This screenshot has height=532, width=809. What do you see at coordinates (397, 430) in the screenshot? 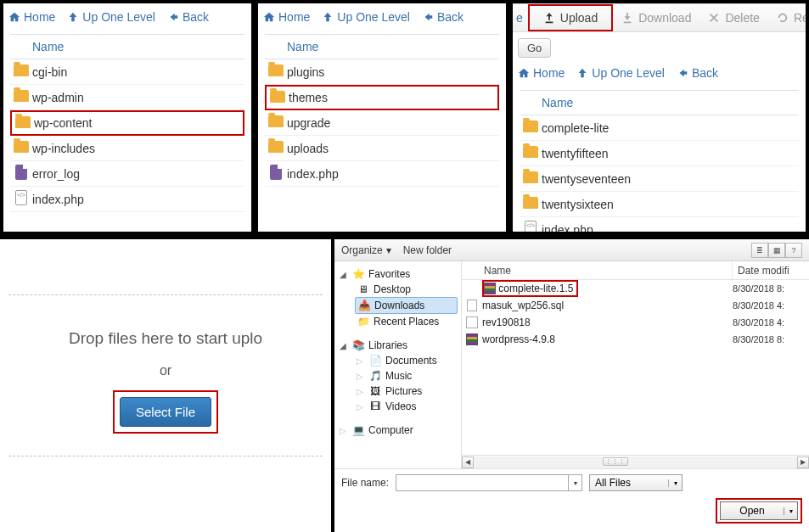
I see `tree-computer: ▷💻Computer` at bounding box center [397, 430].